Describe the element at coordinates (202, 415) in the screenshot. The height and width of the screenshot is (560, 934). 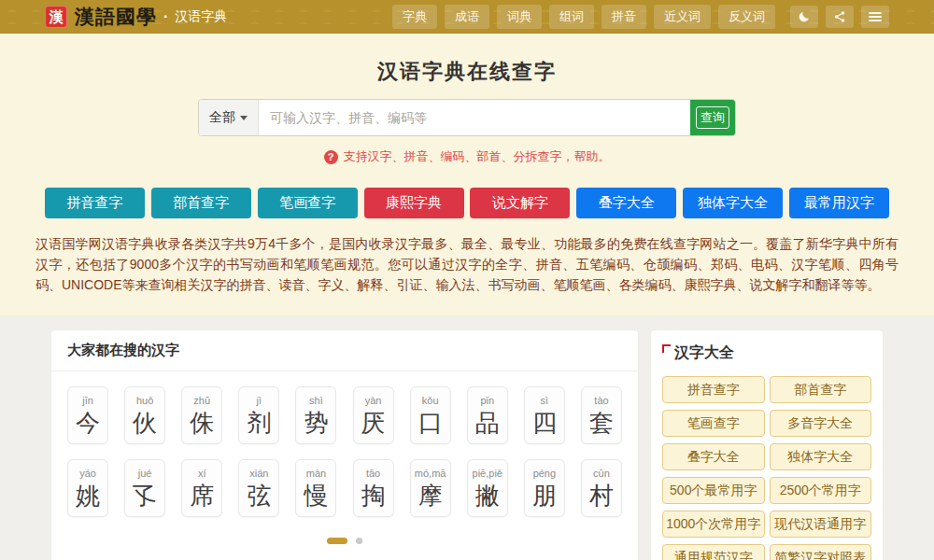
I see `hot-character-card: zhū 侏` at that location.